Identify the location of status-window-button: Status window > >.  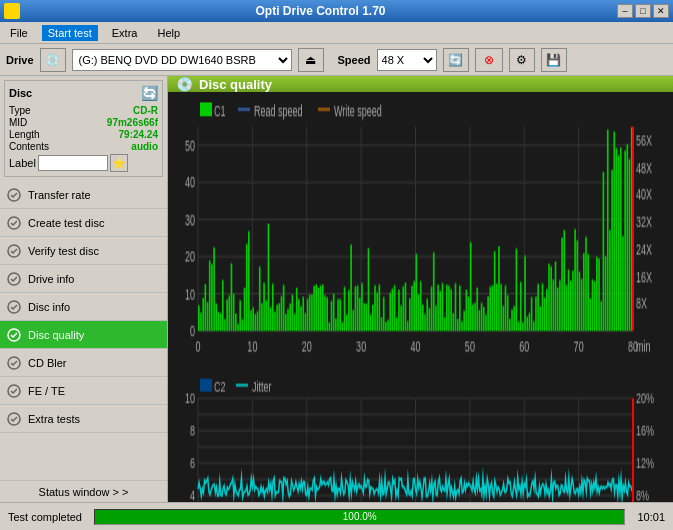
(84, 491).